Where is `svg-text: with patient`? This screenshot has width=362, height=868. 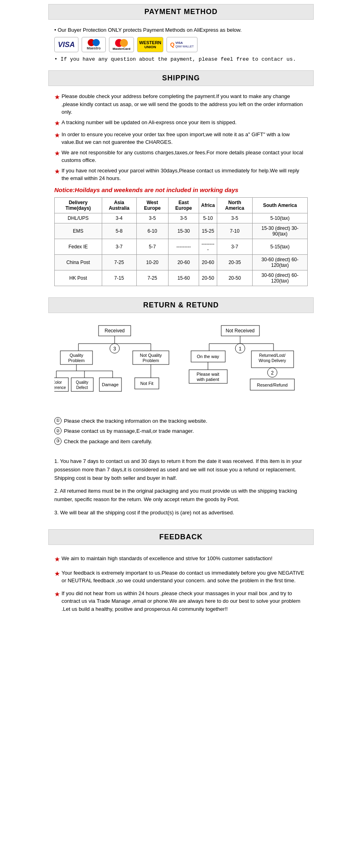
svg-text: with patient is located at coordinates (208, 379).